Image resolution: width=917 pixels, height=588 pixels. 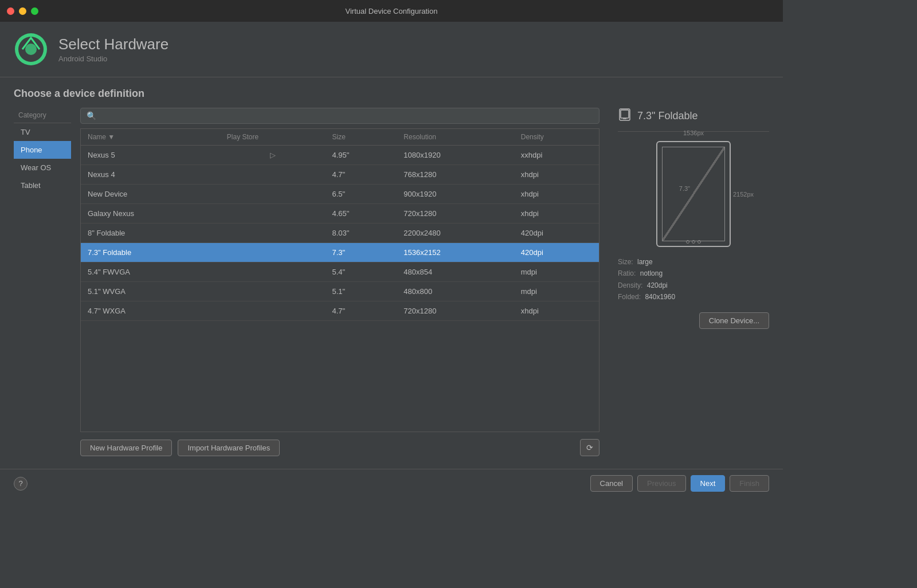 What do you see at coordinates (626, 262) in the screenshot?
I see `size-label: Size:` at bounding box center [626, 262].